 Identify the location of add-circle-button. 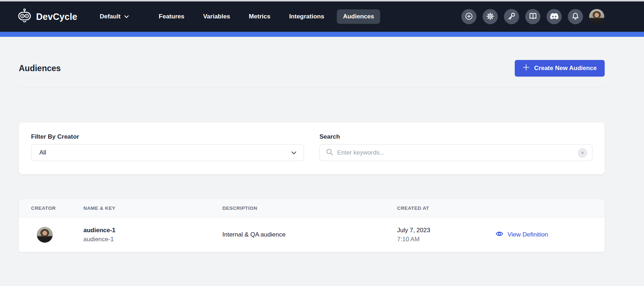
(469, 17).